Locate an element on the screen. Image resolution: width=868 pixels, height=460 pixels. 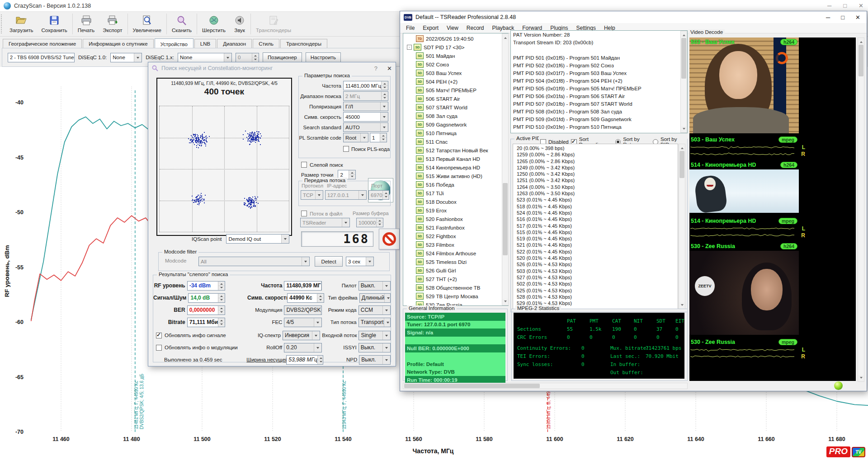
tree-item: -SDSDT PID 17 <30> is located at coordinates (456, 47).